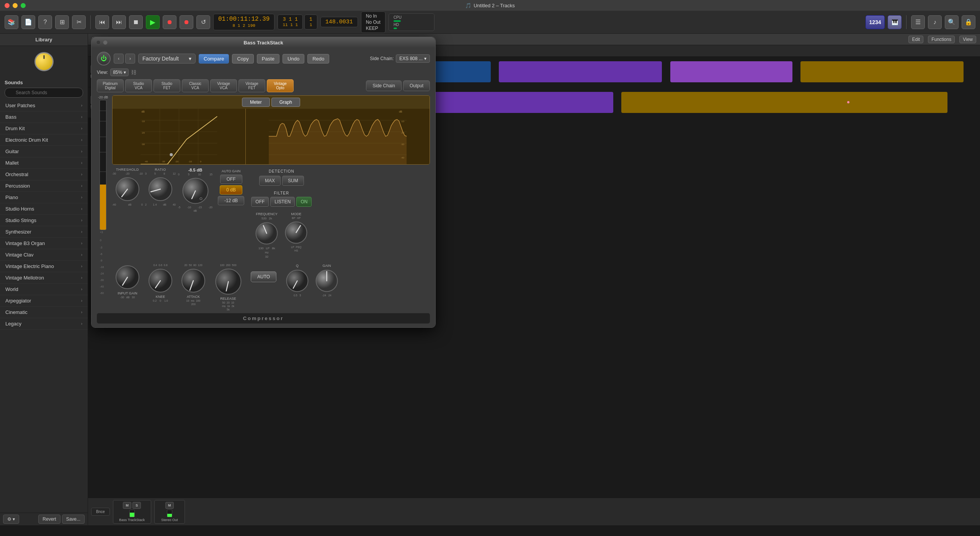  Describe the element at coordinates (137, 505) in the screenshot. I see `bass-s-button: S` at that location.